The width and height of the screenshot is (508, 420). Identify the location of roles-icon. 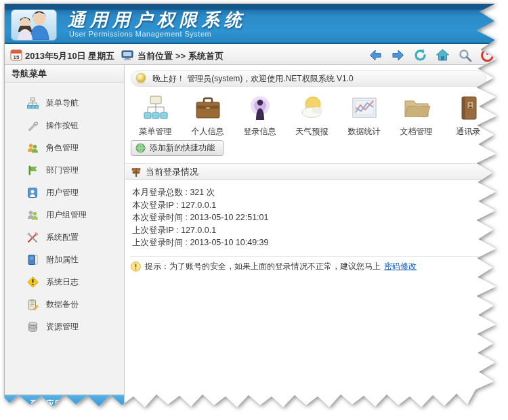
(33, 148).